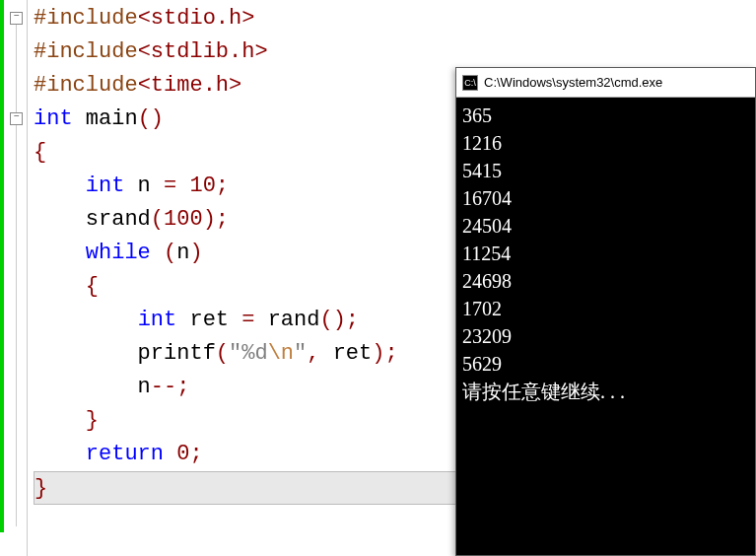 This screenshot has width=756, height=556. What do you see at coordinates (14, 278) in the screenshot?
I see `editor-gutter` at bounding box center [14, 278].